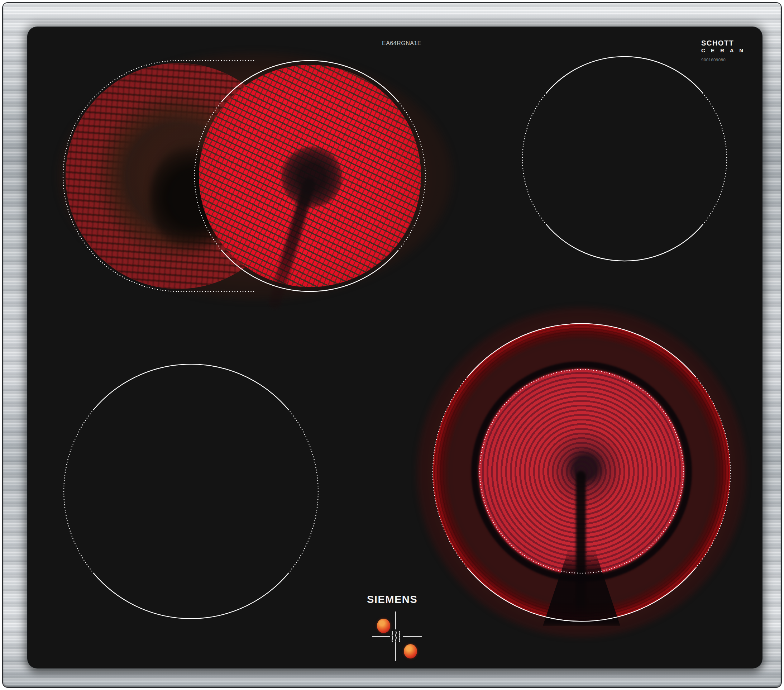  I want to click on siemens-logo: SIEMENS, so click(392, 599).